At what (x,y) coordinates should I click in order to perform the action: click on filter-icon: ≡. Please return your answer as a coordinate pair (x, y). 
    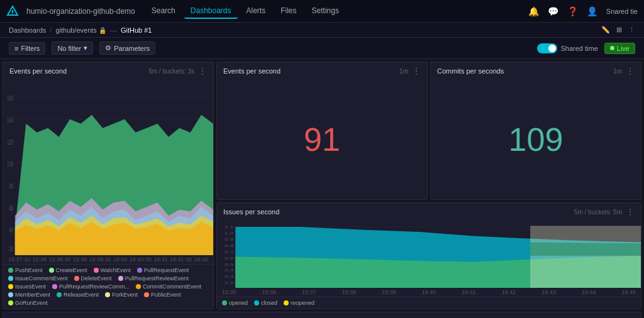
    Looking at the image, I should click on (16, 48).